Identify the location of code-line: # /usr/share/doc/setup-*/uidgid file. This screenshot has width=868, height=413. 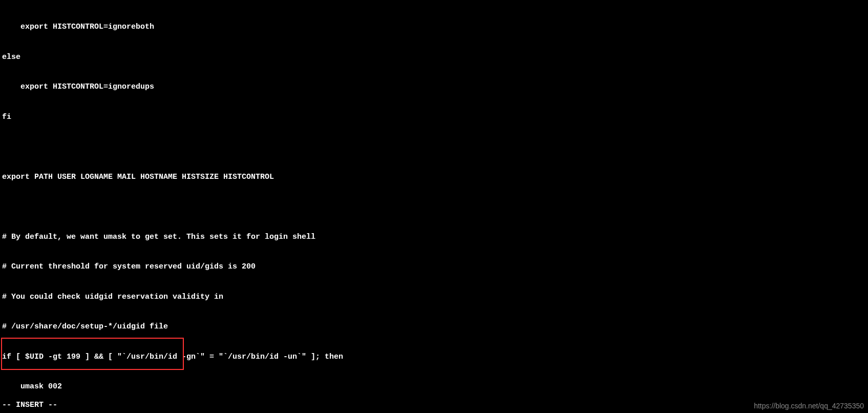
(434, 327).